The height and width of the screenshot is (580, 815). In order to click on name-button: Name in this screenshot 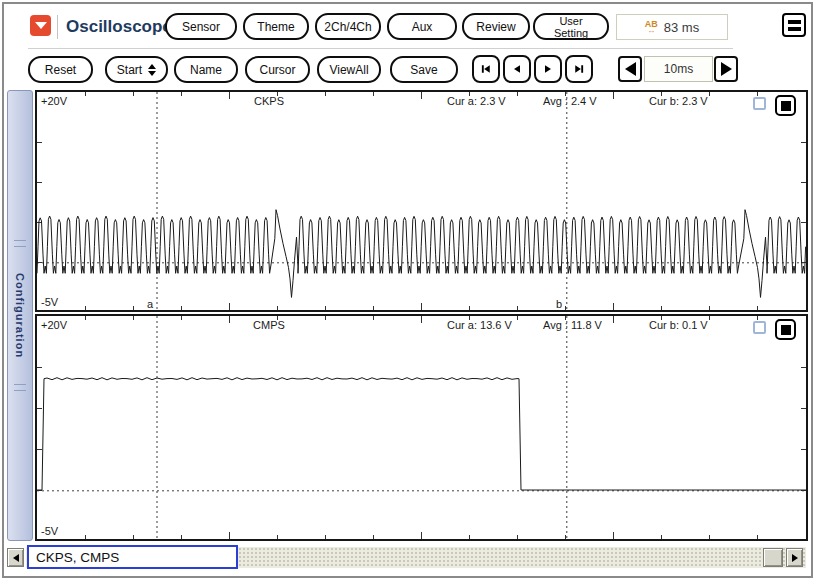, I will do `click(206, 70)`.